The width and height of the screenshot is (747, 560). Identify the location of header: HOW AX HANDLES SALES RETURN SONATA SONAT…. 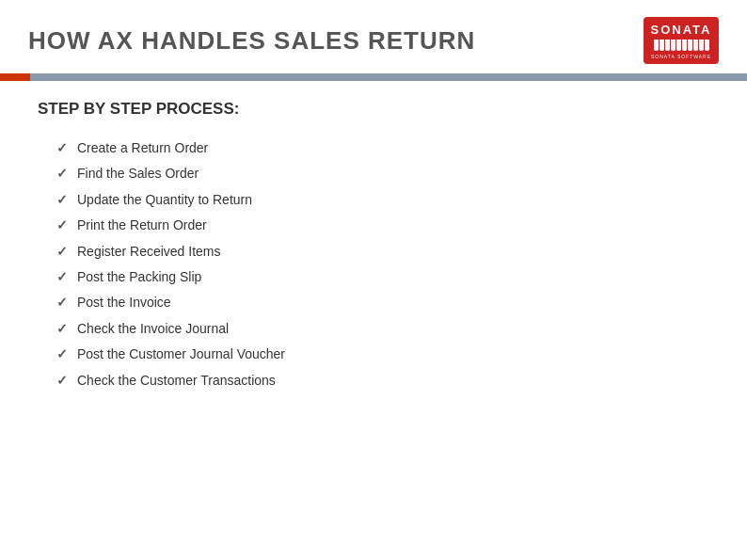
(374, 37).